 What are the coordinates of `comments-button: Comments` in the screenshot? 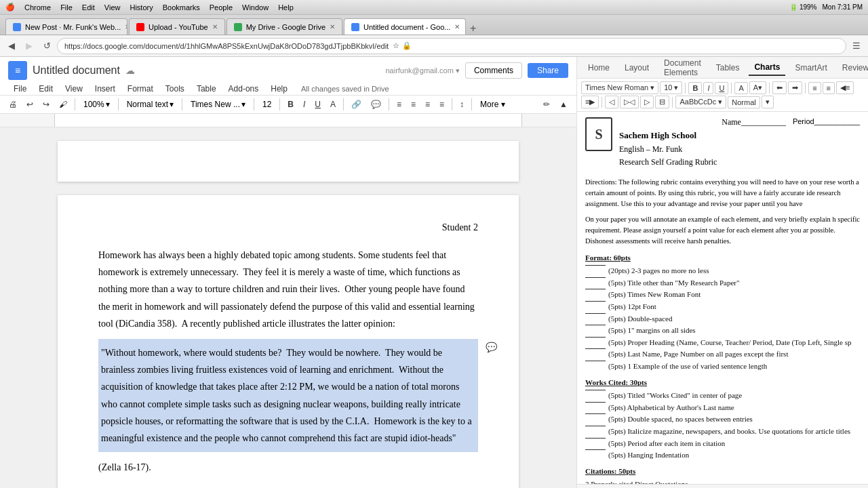 It's located at (494, 70).